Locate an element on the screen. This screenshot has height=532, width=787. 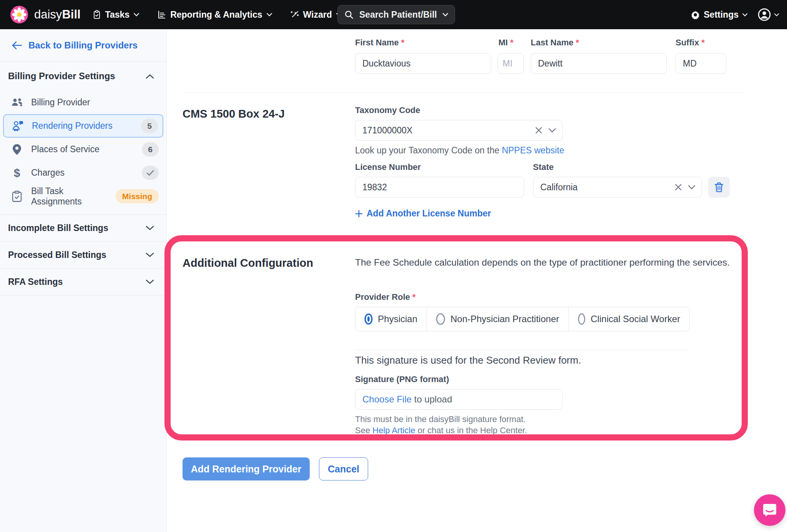
taxonomy-code-select: 171000000X is located at coordinates (459, 130).